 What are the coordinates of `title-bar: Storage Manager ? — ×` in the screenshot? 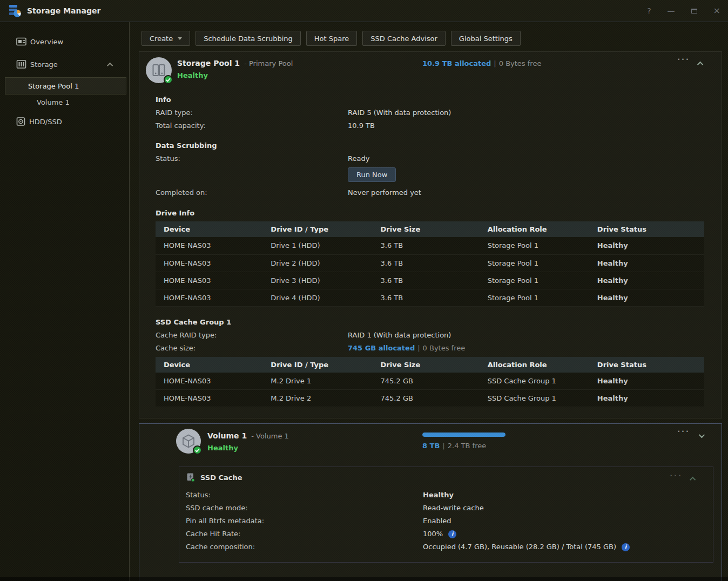 It's located at (364, 11).